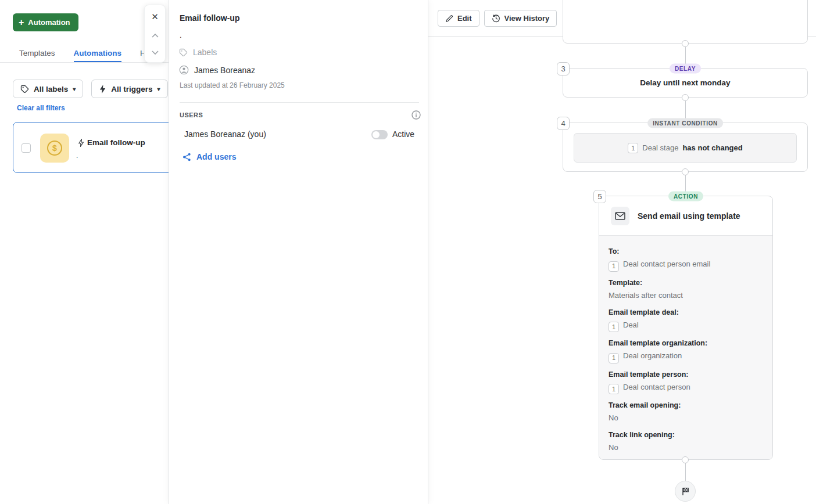 This screenshot has height=504, width=816. What do you see at coordinates (181, 35) in the screenshot?
I see `detail-description: .` at bounding box center [181, 35].